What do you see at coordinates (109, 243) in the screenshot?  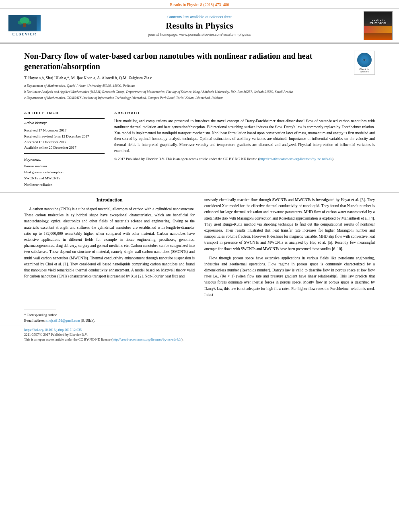 I see `intro-body-left: A carbon nanotube (CNTs) is a tube shape…` at bounding box center [109, 243].